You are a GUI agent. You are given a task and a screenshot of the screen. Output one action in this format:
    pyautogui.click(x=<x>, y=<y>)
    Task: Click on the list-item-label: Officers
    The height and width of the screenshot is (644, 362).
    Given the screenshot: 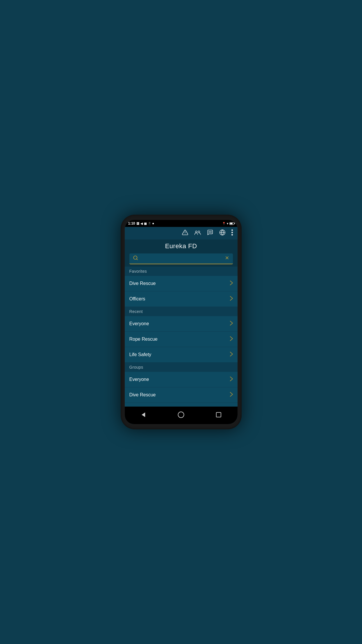 What is the action you would take?
    pyautogui.click(x=138, y=299)
    